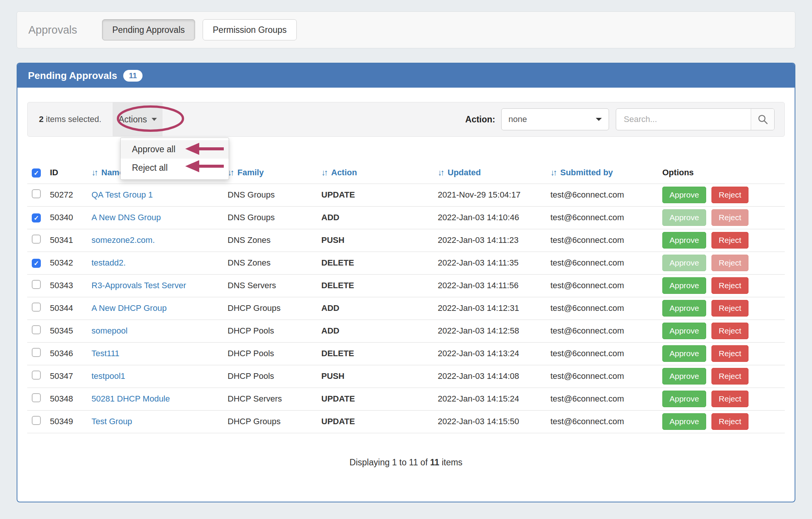 The height and width of the screenshot is (519, 812). I want to click on row-name-link: 50281 DHCP Module, so click(131, 399).